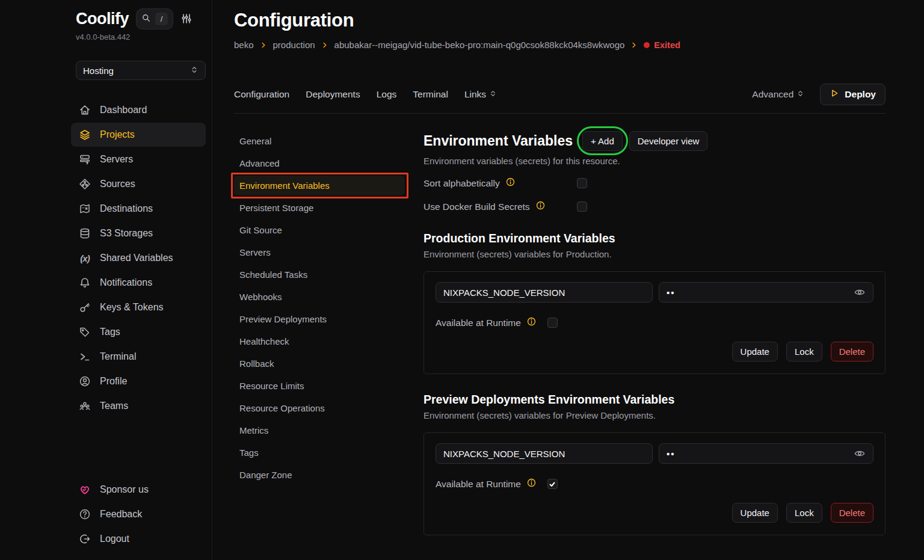 This screenshot has width=924, height=560. Describe the element at coordinates (85, 135) in the screenshot. I see `layers-icon` at that location.